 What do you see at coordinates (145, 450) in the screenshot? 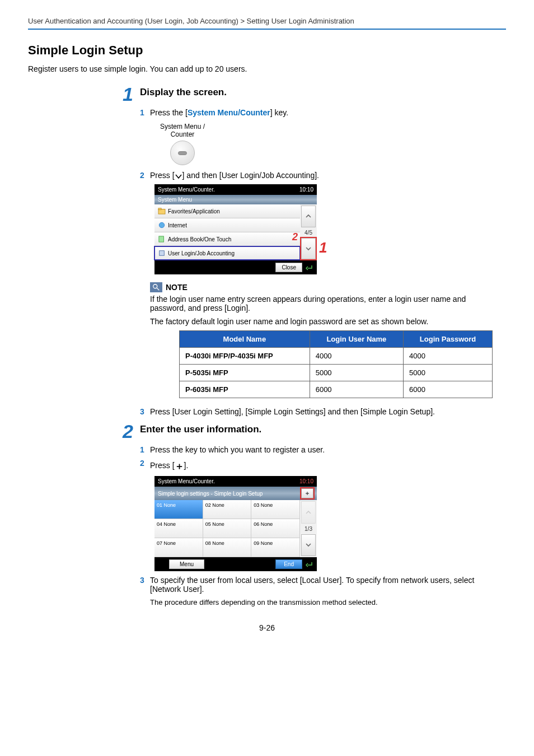
I see `step2-1-num: 1` at bounding box center [145, 450].